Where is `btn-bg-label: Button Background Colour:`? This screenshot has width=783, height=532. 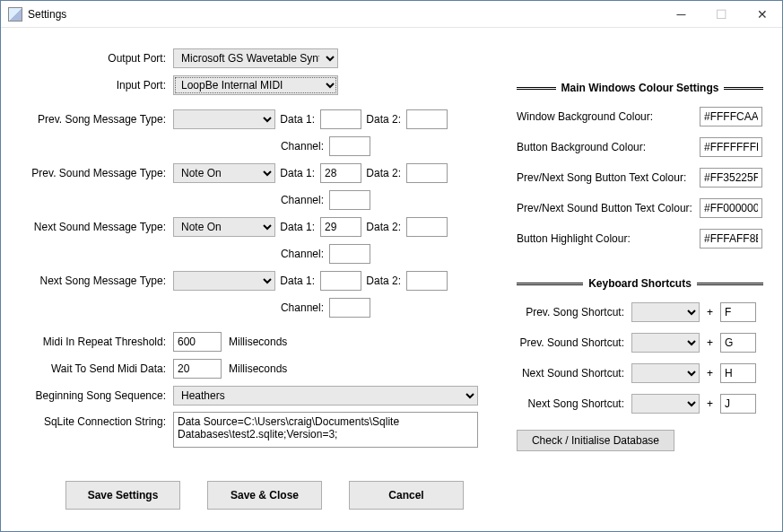 btn-bg-label: Button Background Colour: is located at coordinates (608, 147).